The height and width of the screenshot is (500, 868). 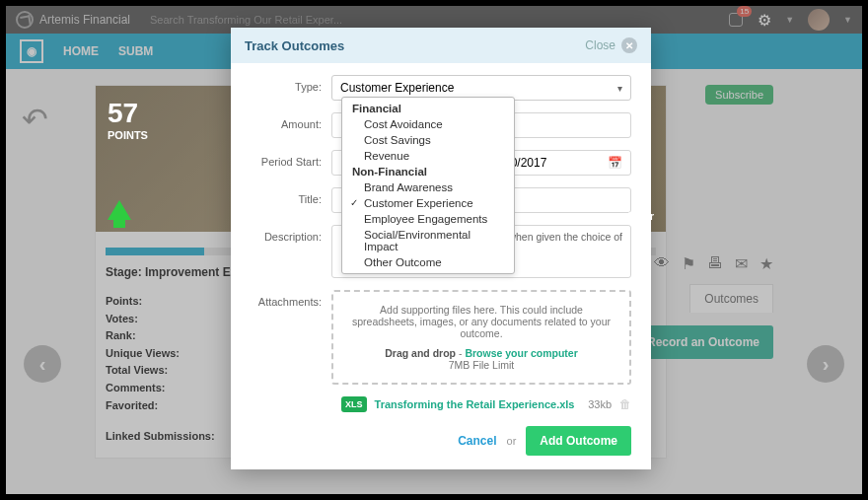 I want to click on upvote-arrow-icon, so click(x=119, y=210).